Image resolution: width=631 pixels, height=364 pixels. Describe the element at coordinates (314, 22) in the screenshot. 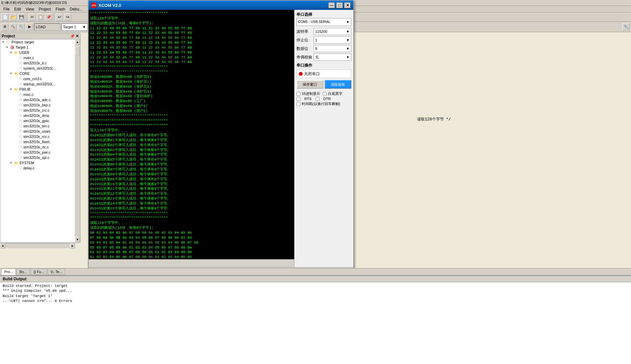

I see `port-value: COM5：USB-SERIAL` at that location.